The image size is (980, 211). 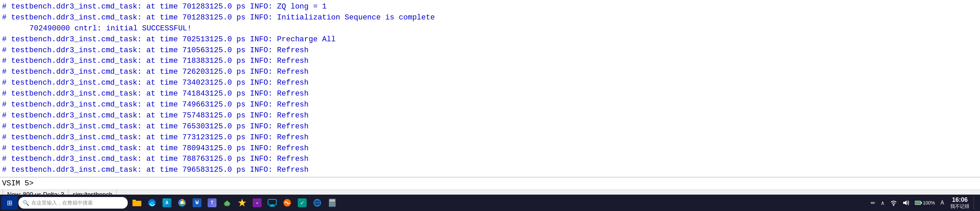 What do you see at coordinates (960, 203) in the screenshot?
I see `clock: 16:06 我不记得` at bounding box center [960, 203].